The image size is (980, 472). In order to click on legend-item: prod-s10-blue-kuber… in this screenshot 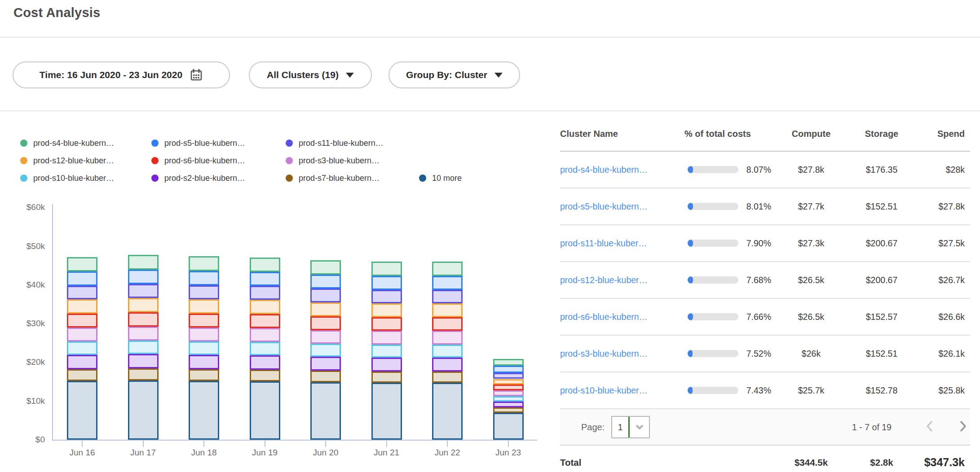, I will do `click(67, 178)`.